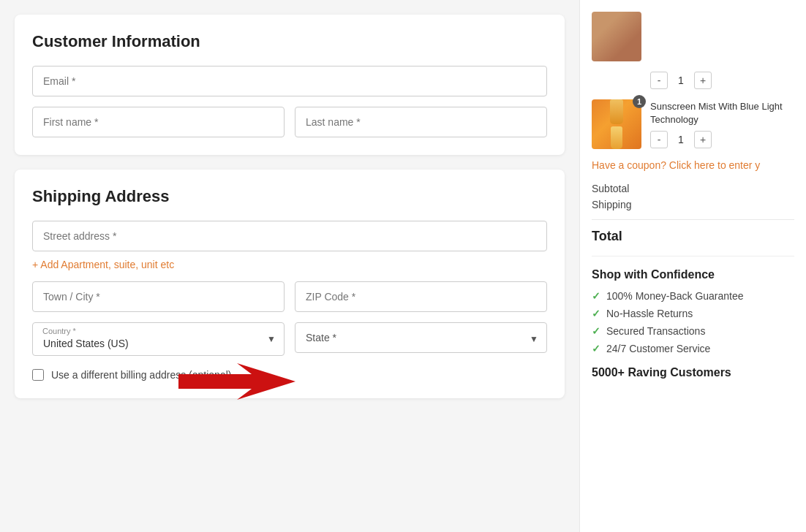 This screenshot has width=806, height=532. Describe the element at coordinates (675, 296) in the screenshot. I see `confidence-label-0: 100% Money-Back Guarantee` at that location.